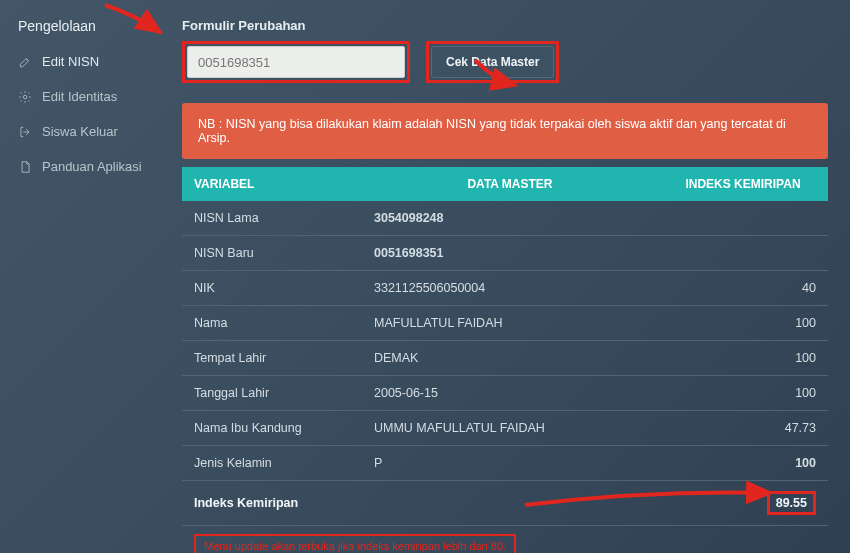  What do you see at coordinates (80, 62) in the screenshot?
I see `sidebar-item-edit-nisn: Edit NISN` at bounding box center [80, 62].